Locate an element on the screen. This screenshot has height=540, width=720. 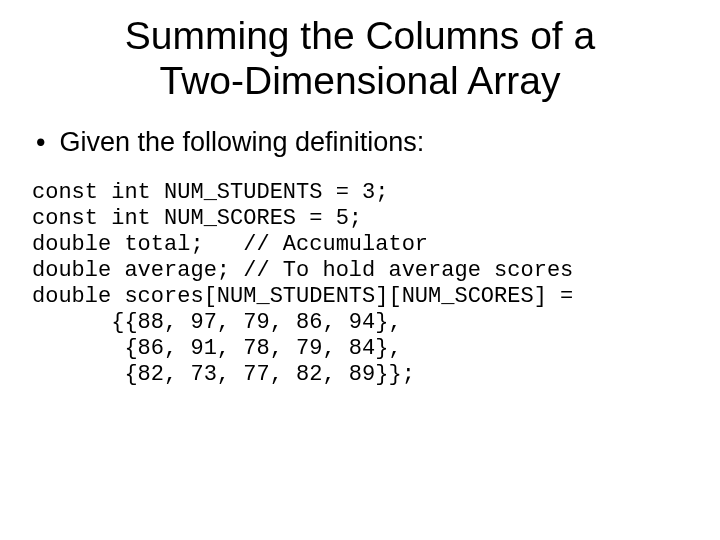
title-line-2: Two-Dimensional Array is located at coordinates (360, 80).